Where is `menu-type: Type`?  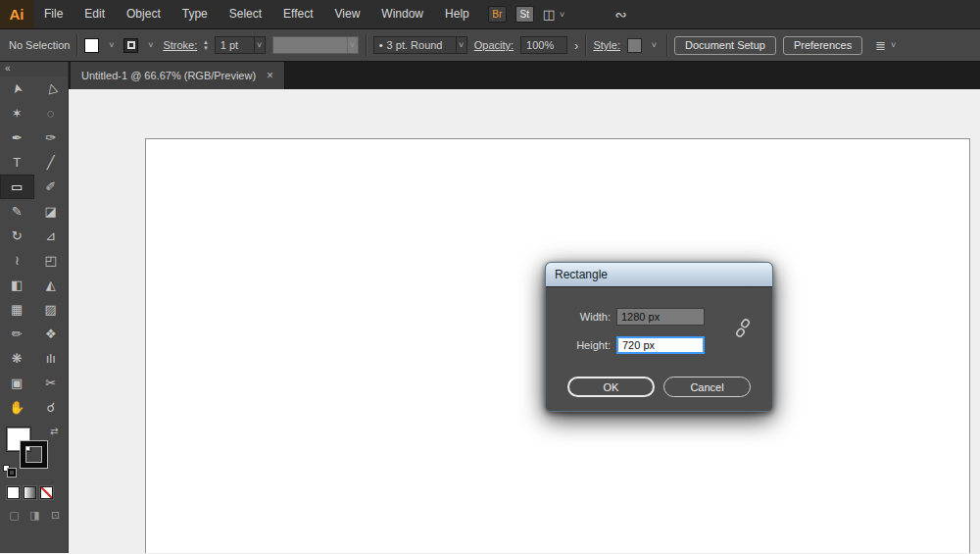
menu-type: Type is located at coordinates (195, 14).